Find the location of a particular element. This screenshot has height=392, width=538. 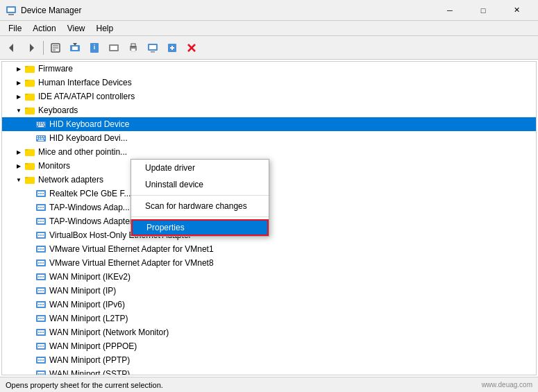

menu-help: Help is located at coordinates (106, 28).